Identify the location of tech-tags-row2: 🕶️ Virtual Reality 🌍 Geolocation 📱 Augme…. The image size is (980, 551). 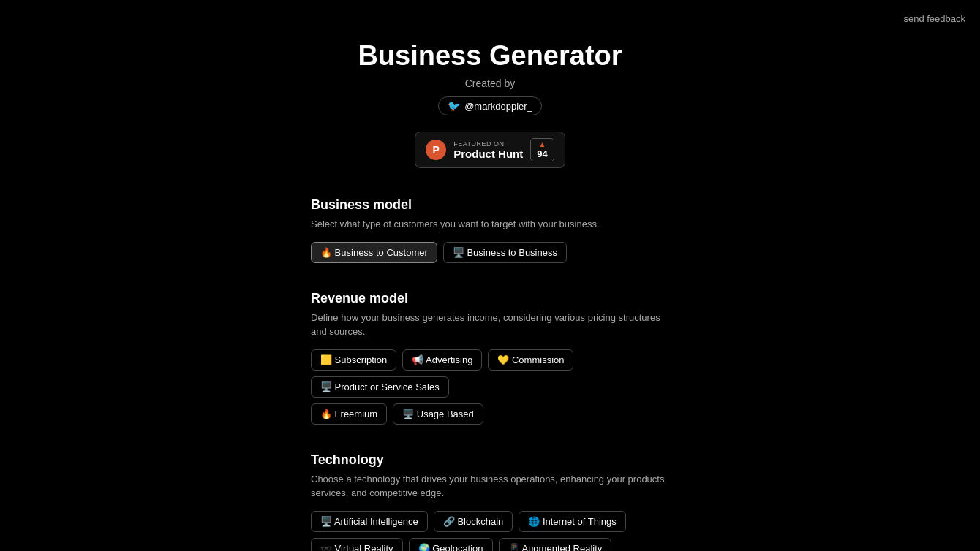
(490, 545).